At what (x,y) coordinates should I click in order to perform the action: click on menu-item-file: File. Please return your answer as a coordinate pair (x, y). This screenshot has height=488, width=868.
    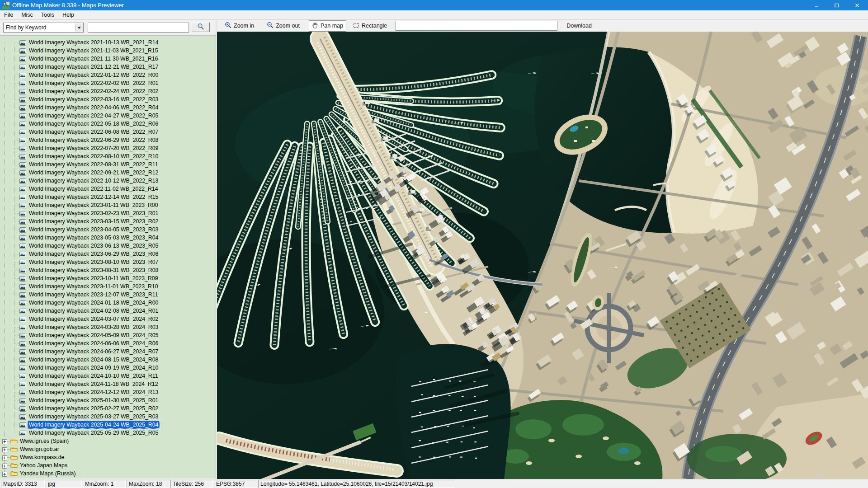
    Looking at the image, I should click on (9, 15).